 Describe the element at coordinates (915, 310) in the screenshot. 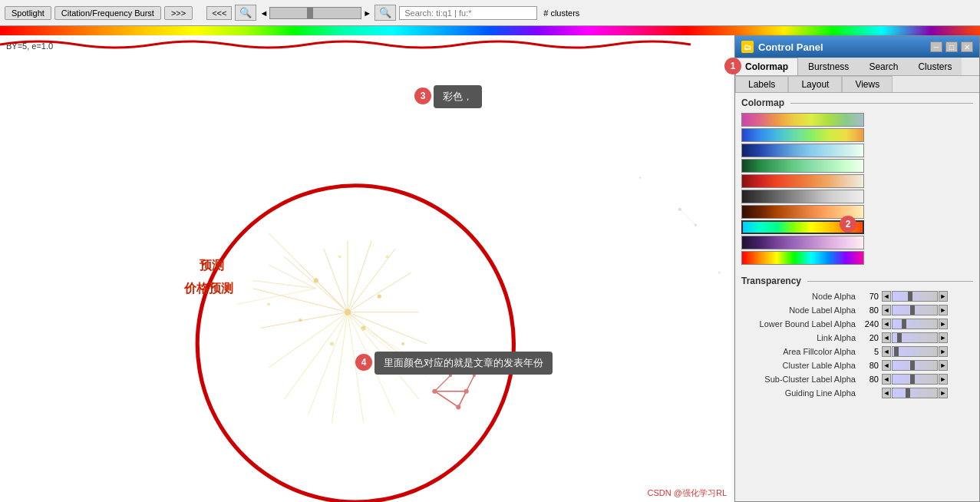

I see `node-label-alpha-slider: ◄ ►` at that location.